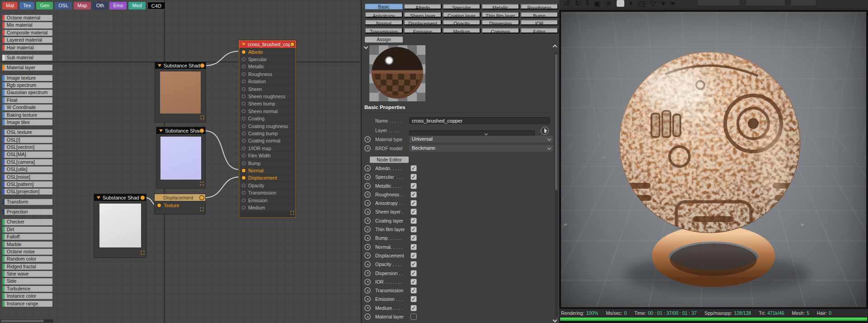 This screenshot has height=323, width=868. What do you see at coordinates (414, 273) in the screenshot?
I see `dispersion-checkbox: ✓` at bounding box center [414, 273].